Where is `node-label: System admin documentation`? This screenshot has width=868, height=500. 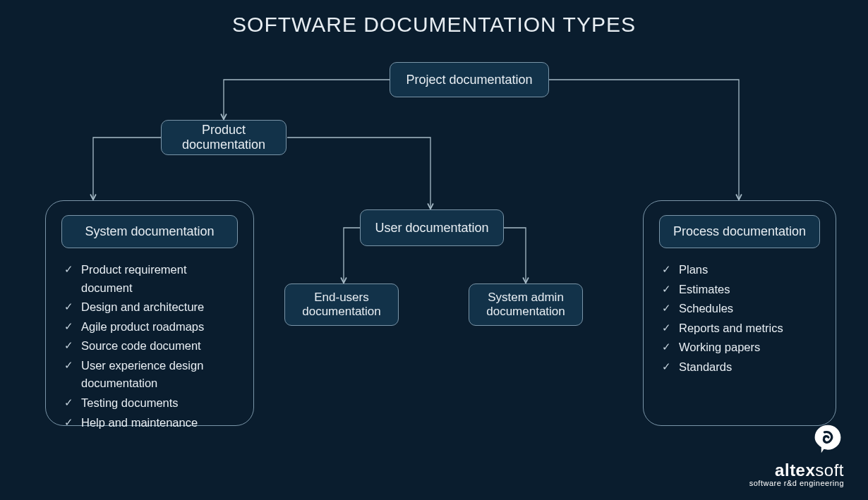 node-label: System admin documentation is located at coordinates (526, 305).